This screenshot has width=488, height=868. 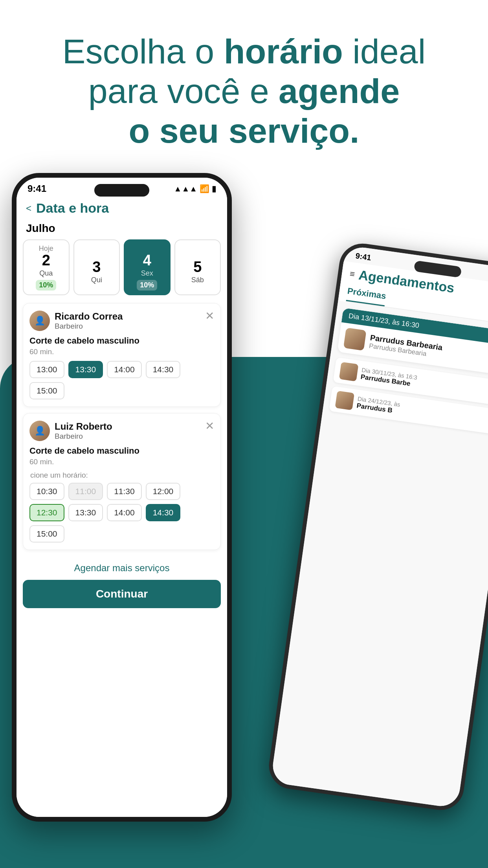 What do you see at coordinates (339, 91) in the screenshot?
I see `headline-agende: agende` at bounding box center [339, 91].